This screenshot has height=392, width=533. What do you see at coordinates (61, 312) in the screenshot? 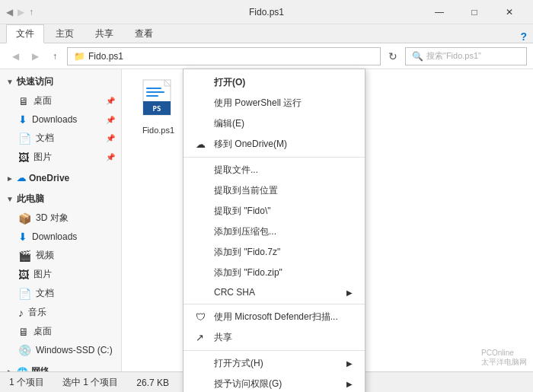
I see `sidebar-item-music: ♪ 音乐` at bounding box center [61, 312].